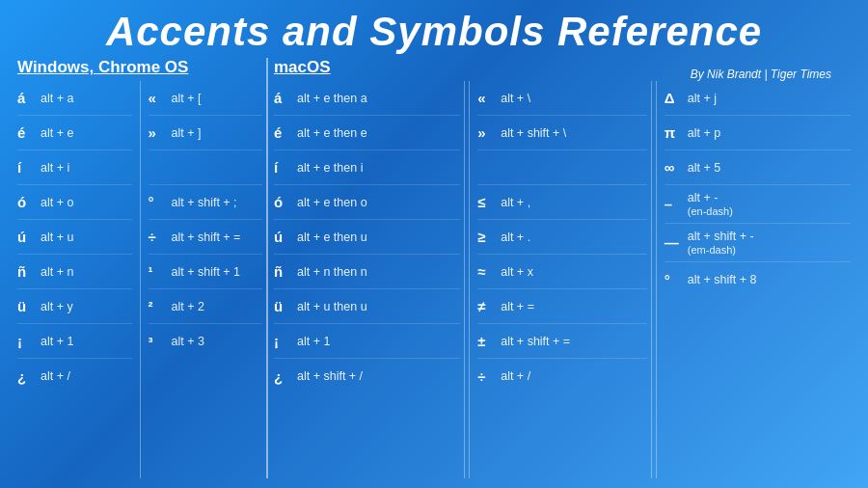 This screenshot has height=488, width=868. I want to click on list-item: íalt + i, so click(75, 168).